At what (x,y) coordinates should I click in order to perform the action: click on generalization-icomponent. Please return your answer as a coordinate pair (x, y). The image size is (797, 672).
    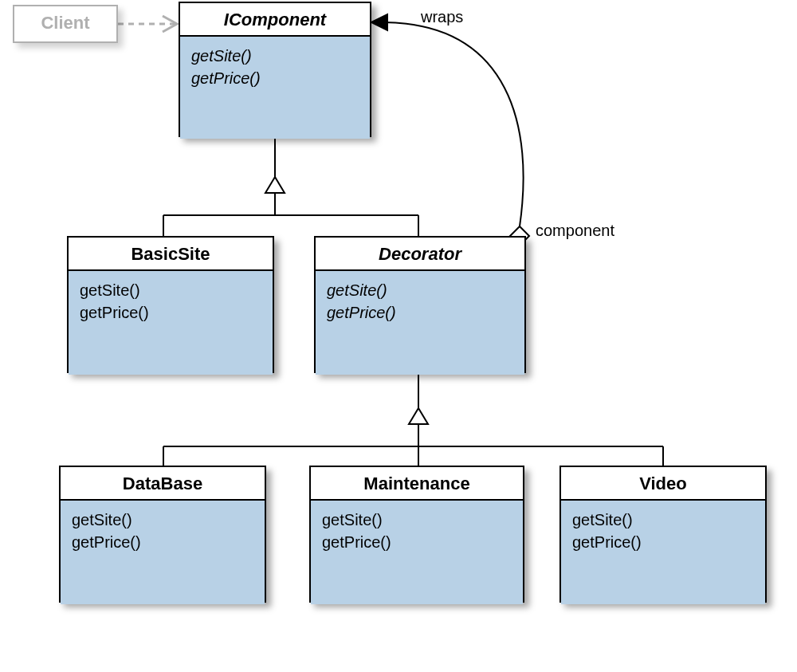
    Looking at the image, I should click on (291, 187).